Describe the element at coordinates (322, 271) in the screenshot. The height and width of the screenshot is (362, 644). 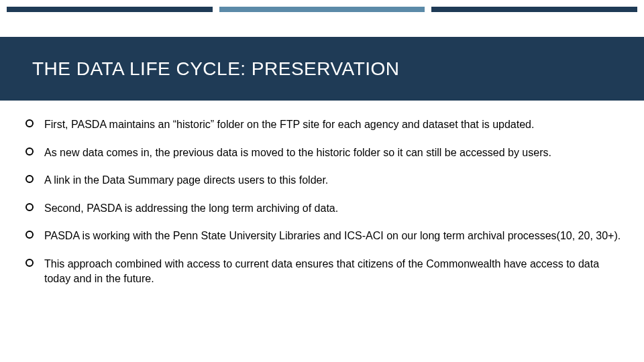
I see `bullet-text: This approach combined with access to cu…` at that location.